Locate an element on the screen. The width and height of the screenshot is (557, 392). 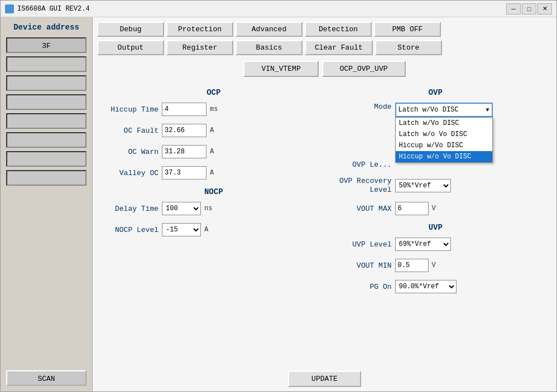
protection-button: Protection is located at coordinates (200, 29).